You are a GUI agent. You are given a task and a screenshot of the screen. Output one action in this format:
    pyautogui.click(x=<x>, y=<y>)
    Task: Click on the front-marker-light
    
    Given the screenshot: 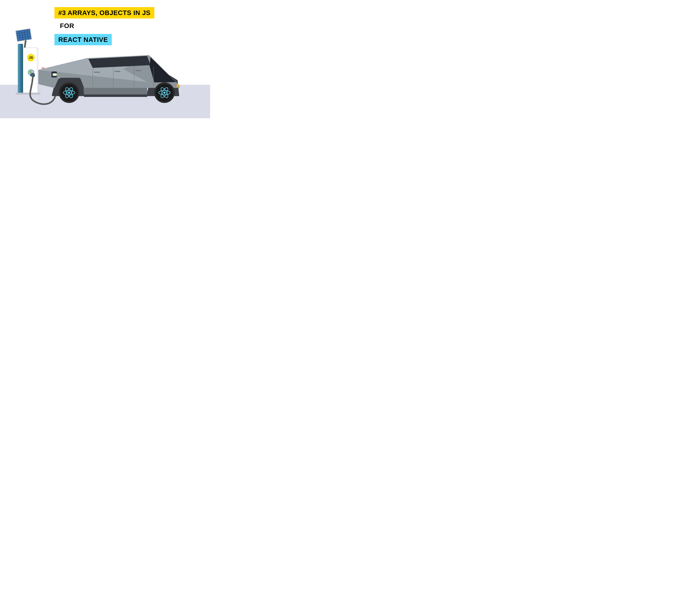 What is the action you would take?
    pyautogui.click(x=43, y=68)
    